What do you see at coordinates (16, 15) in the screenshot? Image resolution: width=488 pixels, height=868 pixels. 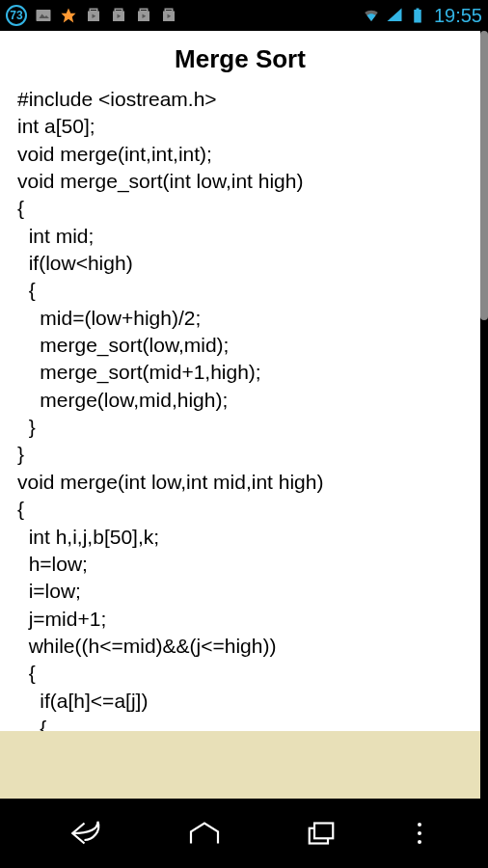 I see `notification-badge: 73` at bounding box center [16, 15].